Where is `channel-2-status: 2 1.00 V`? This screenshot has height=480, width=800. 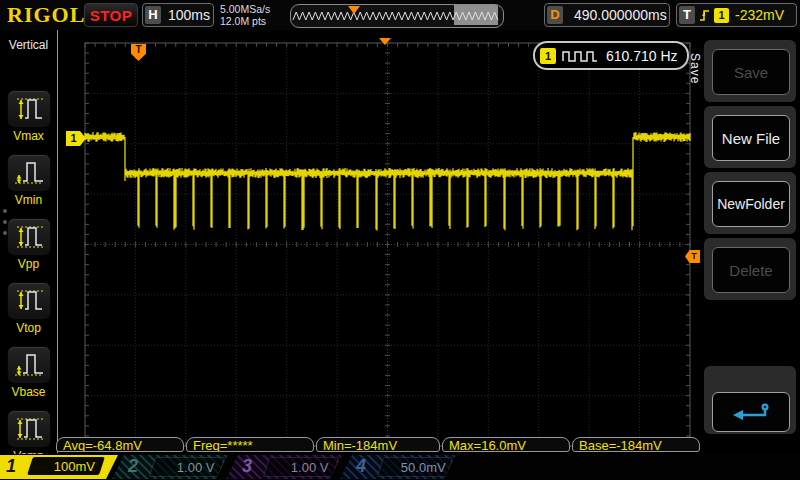 channel-2-status: 2 1.00 V is located at coordinates (170, 467).